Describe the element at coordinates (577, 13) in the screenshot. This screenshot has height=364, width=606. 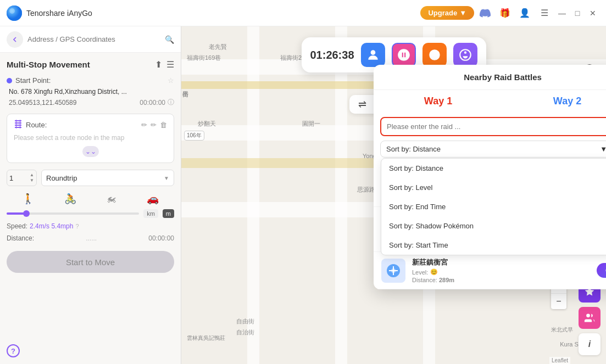
I see `maximize-button: □` at that location.